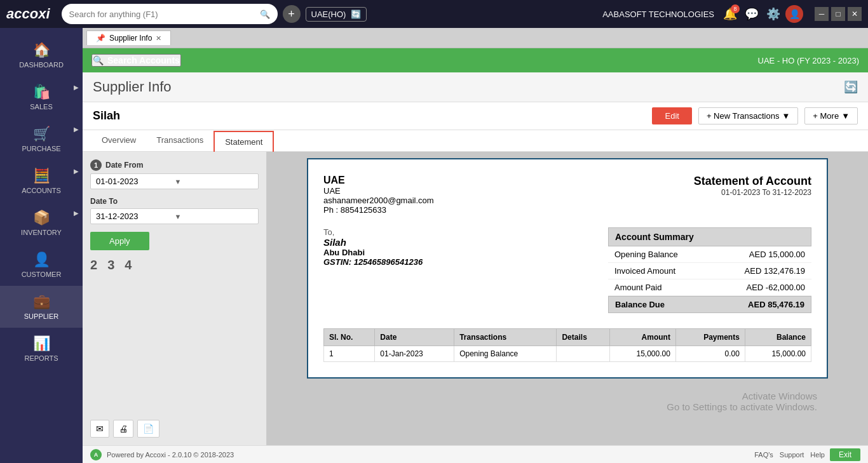 This screenshot has height=463, width=868. What do you see at coordinates (845, 116) in the screenshot?
I see `more-chevron: ▼` at bounding box center [845, 116].